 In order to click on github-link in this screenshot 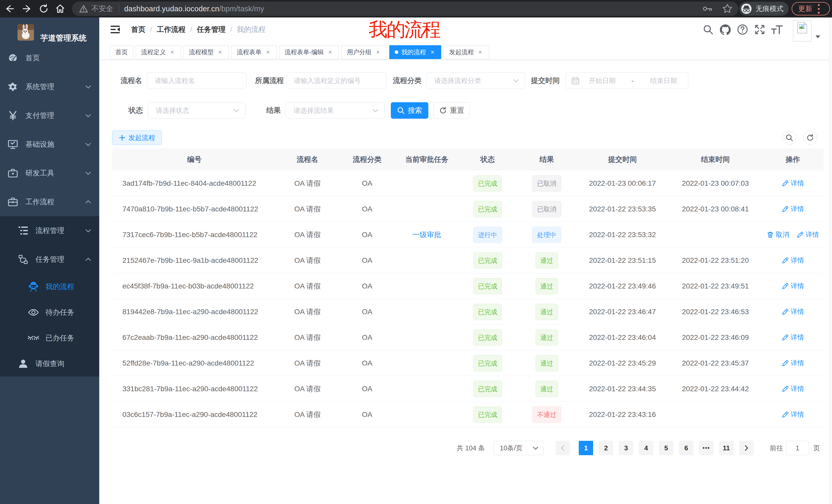, I will do `click(725, 30)`.